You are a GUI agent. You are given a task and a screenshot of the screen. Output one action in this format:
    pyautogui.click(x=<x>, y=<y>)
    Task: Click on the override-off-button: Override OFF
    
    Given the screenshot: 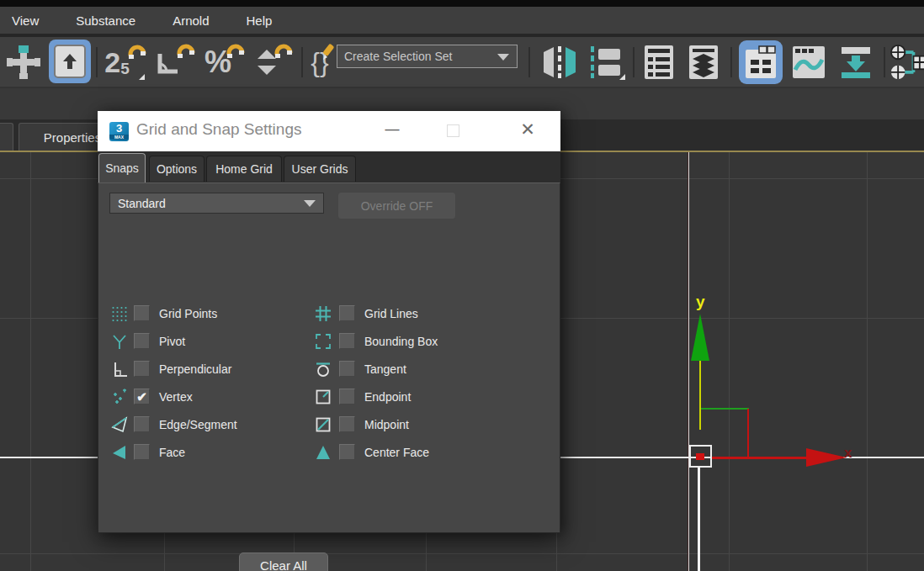 What is the action you would take?
    pyautogui.click(x=397, y=205)
    